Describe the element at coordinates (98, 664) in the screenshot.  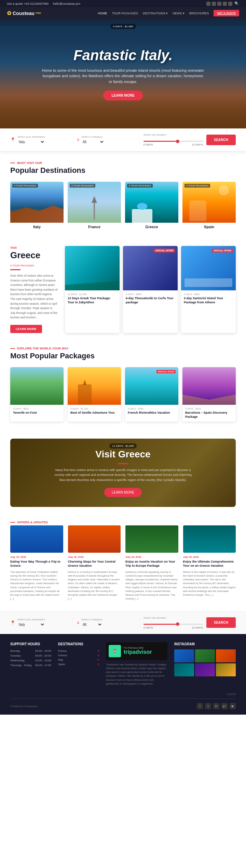
I see `footer-dest-spain-count: 9` at that location.